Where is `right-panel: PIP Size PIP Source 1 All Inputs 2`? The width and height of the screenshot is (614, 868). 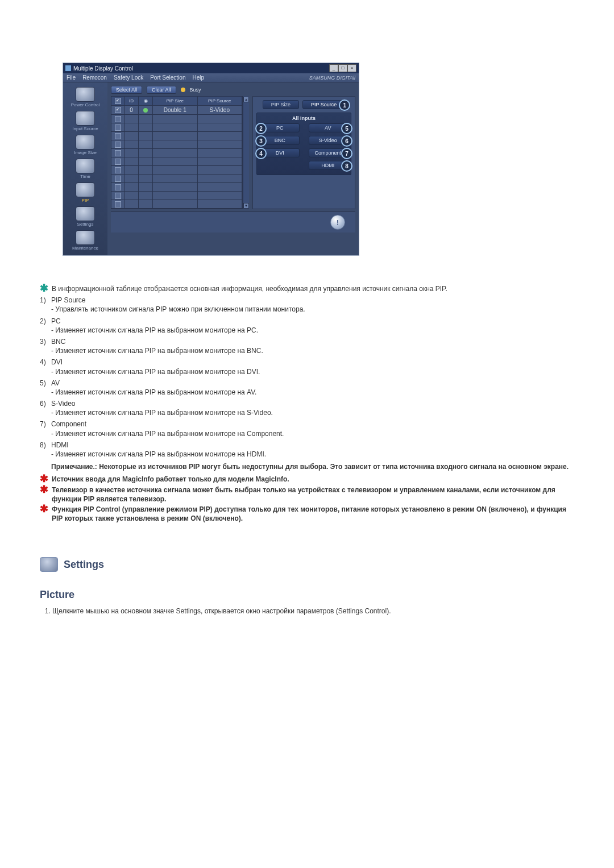
right-panel: PIP Size PIP Source 1 All Inputs 2 is located at coordinates (304, 152).